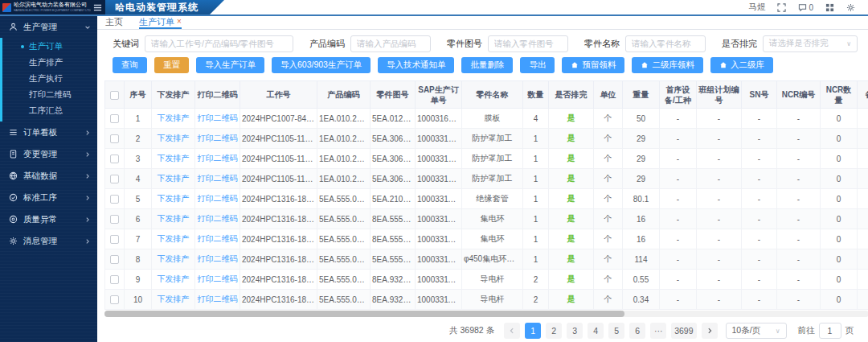  What do you see at coordinates (839, 95) in the screenshot?
I see `col-header-ncr_qty: NCR数量` at bounding box center [839, 95].